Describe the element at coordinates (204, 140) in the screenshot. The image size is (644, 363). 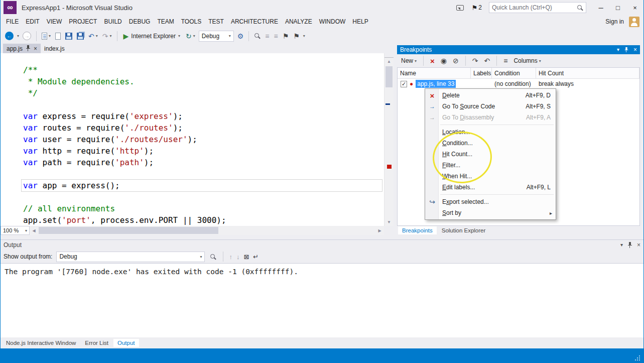
I see `code-line: var user = require('./routes/user');` at that location.